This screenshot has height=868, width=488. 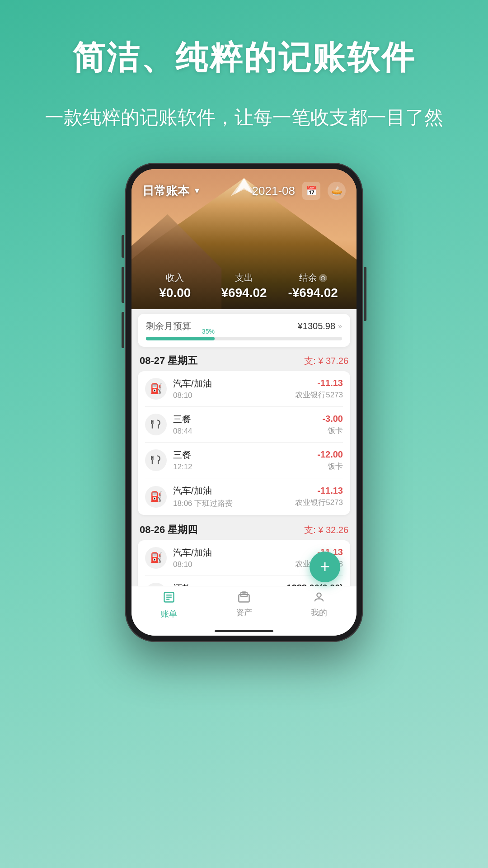 What do you see at coordinates (234, 496) in the screenshot?
I see `trans-info: 汽车/加油 18:06 下班过路费` at bounding box center [234, 496].